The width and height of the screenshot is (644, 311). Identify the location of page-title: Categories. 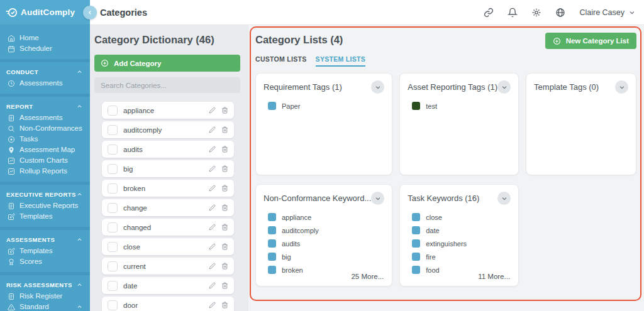
(123, 13).